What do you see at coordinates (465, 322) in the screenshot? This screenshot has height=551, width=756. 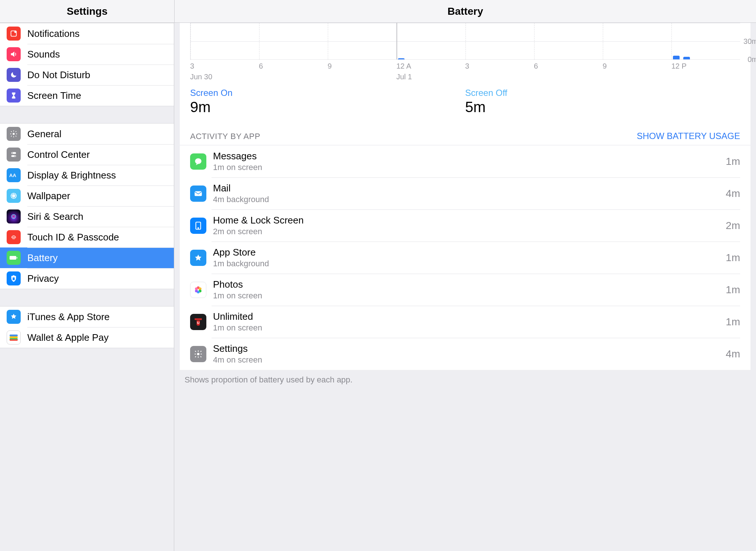 I see `app-row-unlimited: UUnlimited1m on screen1m` at bounding box center [465, 322].